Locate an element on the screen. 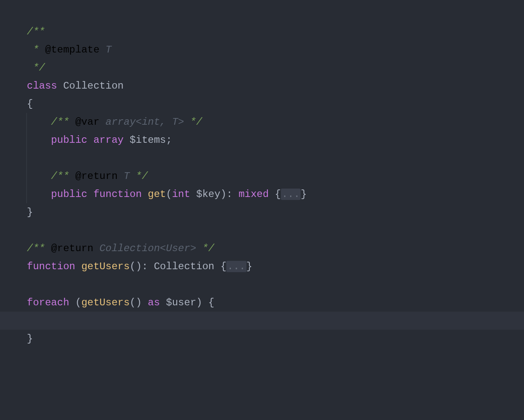  token-doc-tag: @template is located at coordinates (72, 50).